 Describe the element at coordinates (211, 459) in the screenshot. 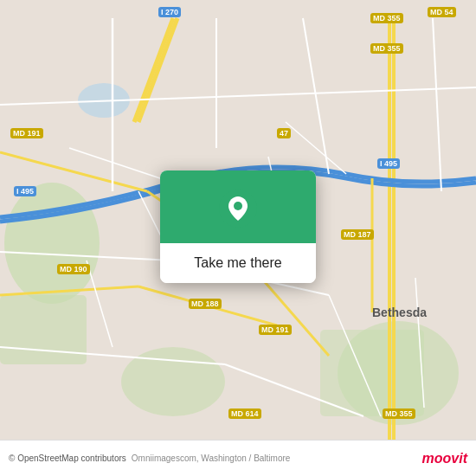

I see `location-label: Omniimagescom, Washington / Baltimore` at that location.